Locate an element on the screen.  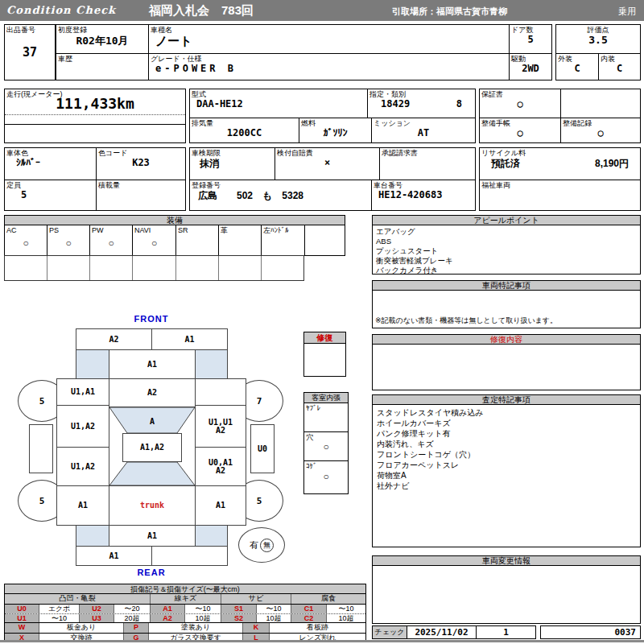
assessment-line: 社外ナビ is located at coordinates (506, 486).